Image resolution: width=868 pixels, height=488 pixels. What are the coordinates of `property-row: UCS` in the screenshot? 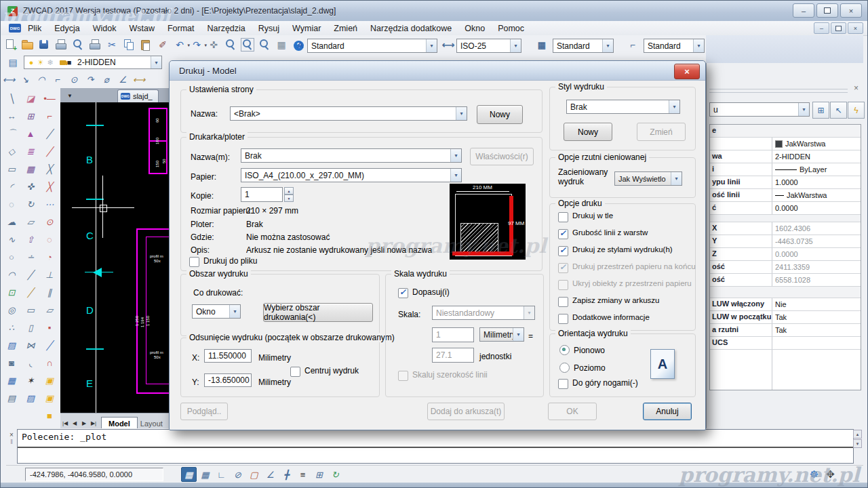 It's located at (785, 343).